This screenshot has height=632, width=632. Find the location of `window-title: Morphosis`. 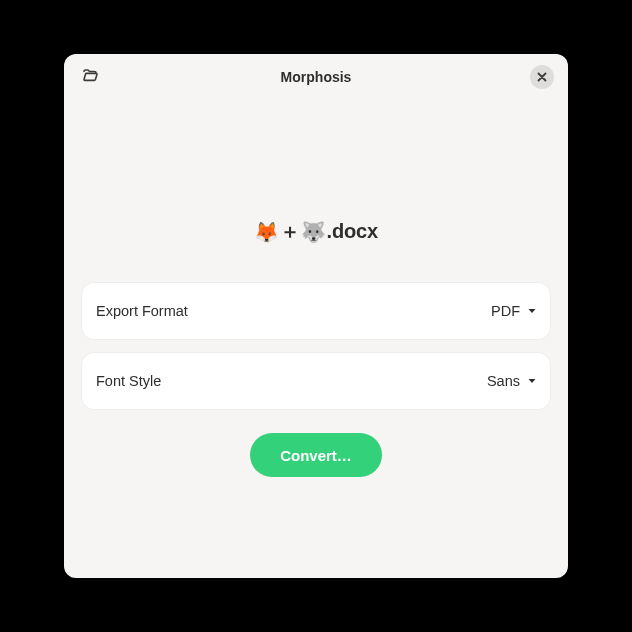

window-title: Morphosis is located at coordinates (316, 77).